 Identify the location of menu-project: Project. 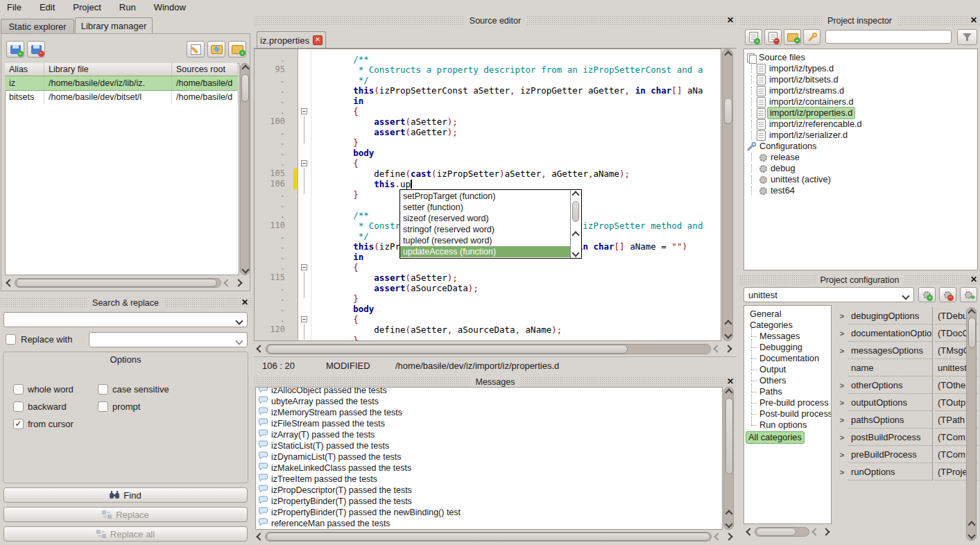
(87, 7).